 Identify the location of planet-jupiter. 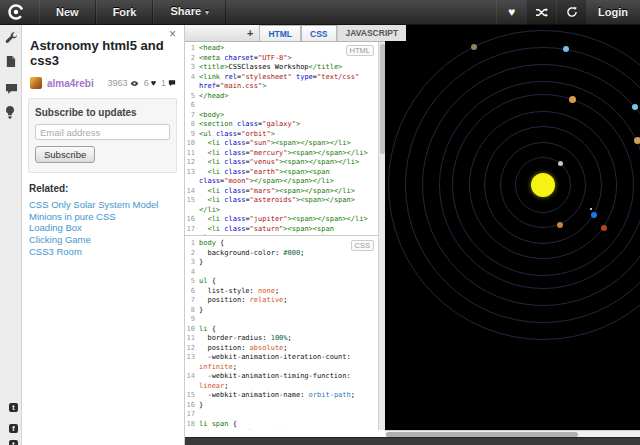
(572, 100).